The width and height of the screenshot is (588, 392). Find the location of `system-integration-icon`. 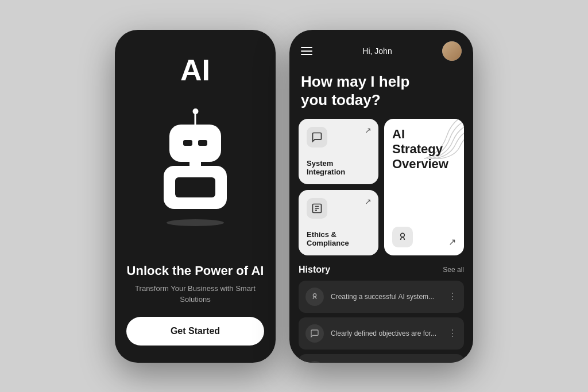

system-integration-icon is located at coordinates (317, 137).